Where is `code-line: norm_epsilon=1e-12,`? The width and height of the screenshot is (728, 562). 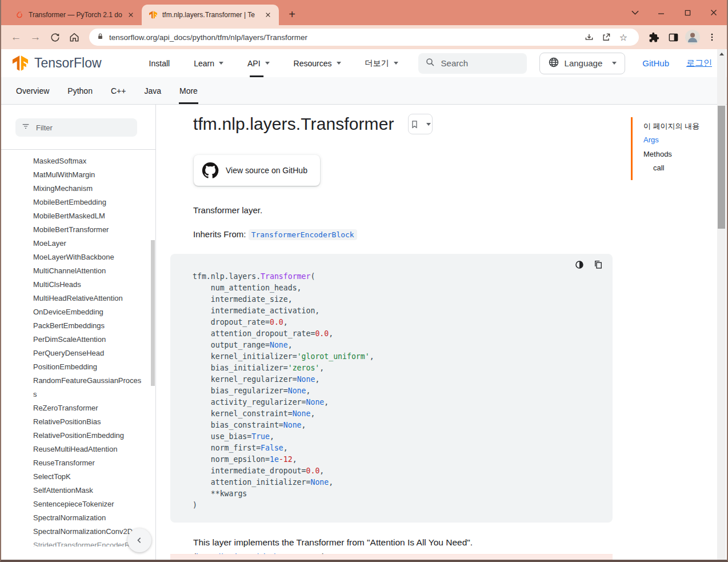 code-line: norm_epsilon=1e-12, is located at coordinates (397, 460).